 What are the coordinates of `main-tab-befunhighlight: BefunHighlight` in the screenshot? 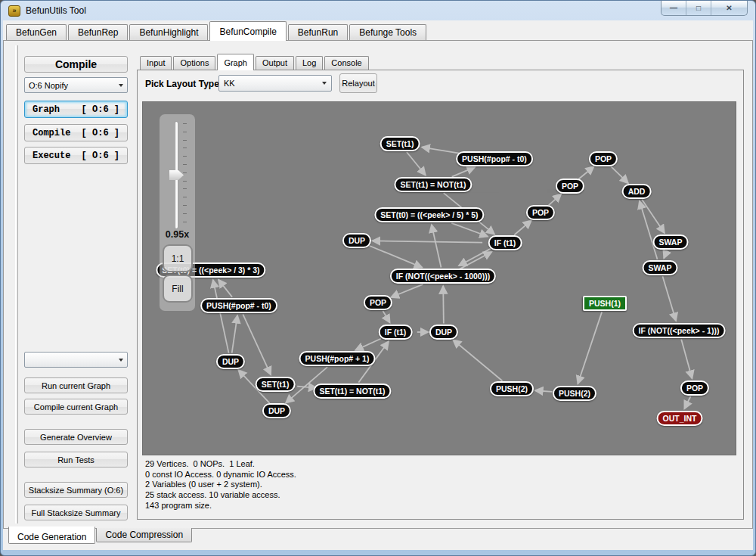 It's located at (169, 32).